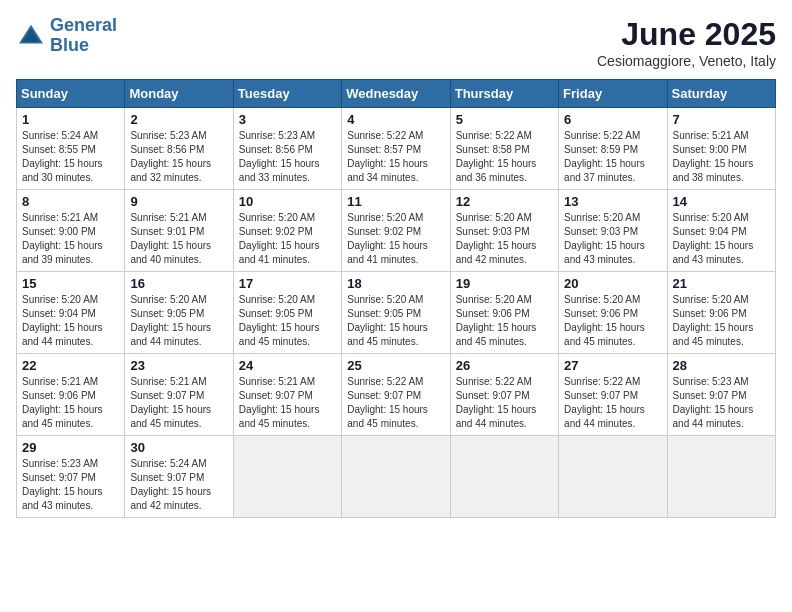  What do you see at coordinates (721, 94) in the screenshot?
I see `weekday-header-saturday: Saturday` at bounding box center [721, 94].